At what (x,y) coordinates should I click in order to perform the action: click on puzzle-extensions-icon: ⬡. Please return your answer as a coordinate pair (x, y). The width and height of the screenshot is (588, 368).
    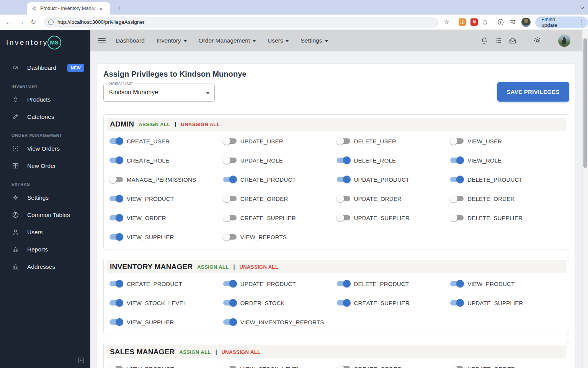
    Looking at the image, I should click on (485, 22).